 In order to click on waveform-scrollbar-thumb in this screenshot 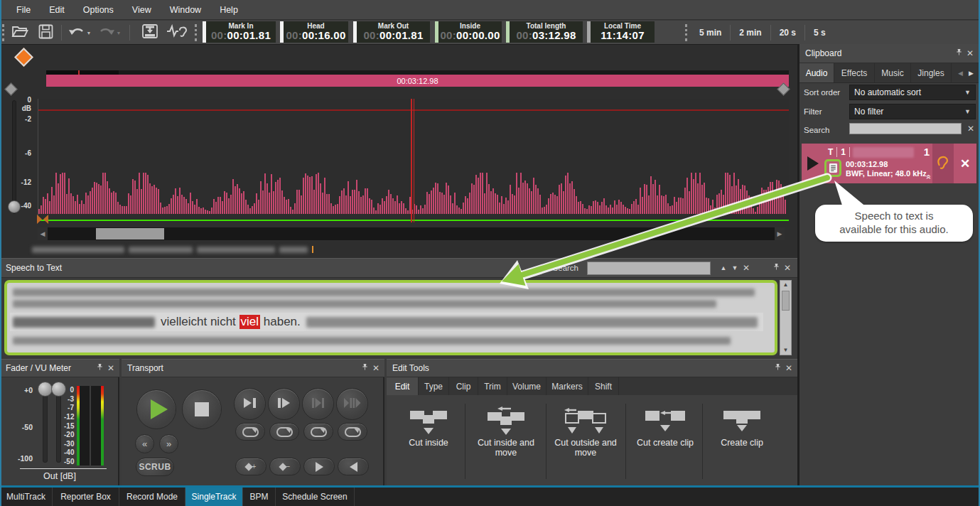, I will do `click(130, 234)`.